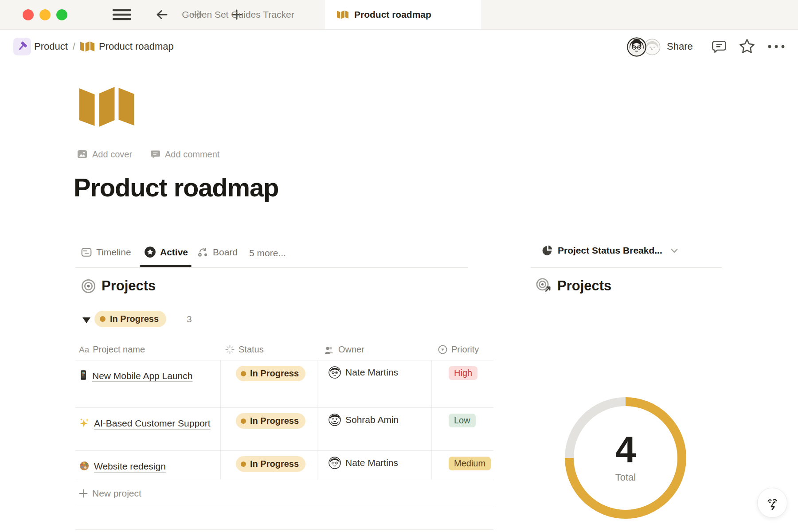 This screenshot has width=798, height=532. Describe the element at coordinates (470, 464) in the screenshot. I see `priority-pill: Medium` at that location.